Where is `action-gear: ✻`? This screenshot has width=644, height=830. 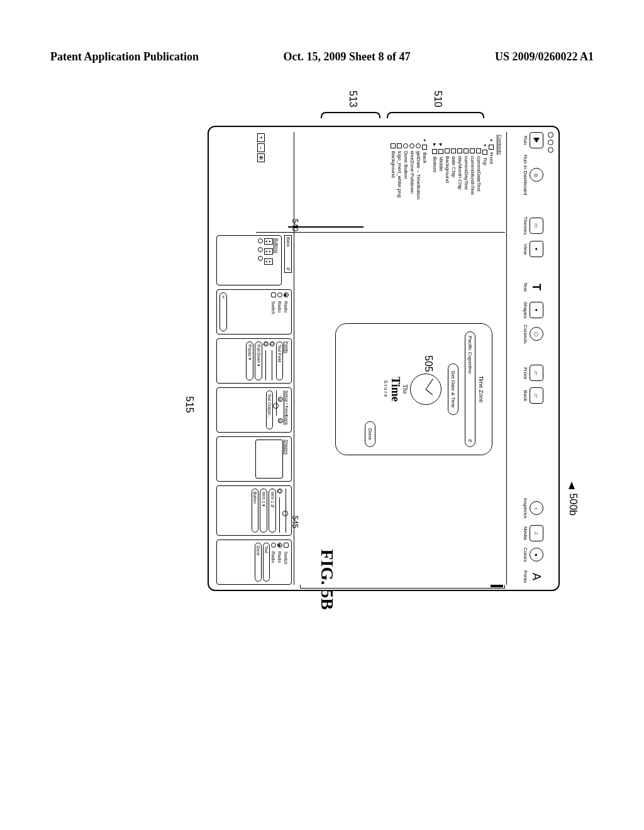
action-gear: ✻ is located at coordinates (261, 158).